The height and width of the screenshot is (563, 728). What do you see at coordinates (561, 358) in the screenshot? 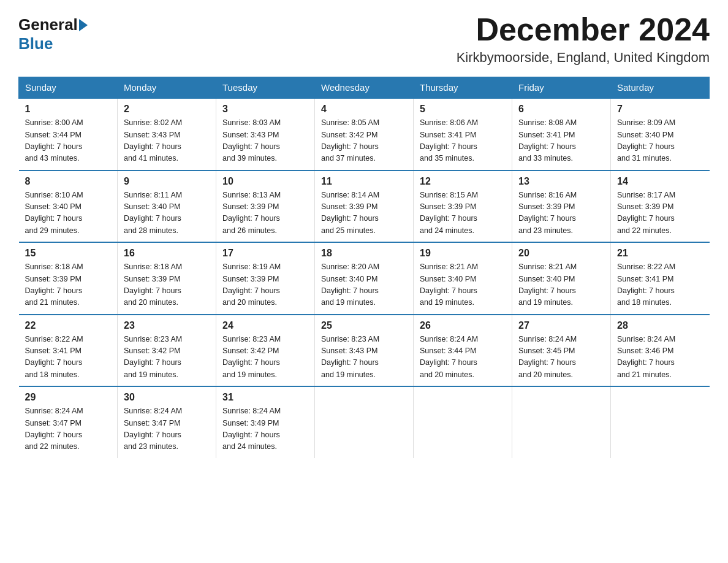
I see `day-info: Sunrise: 8:24 AM Sunset: 3:45 PM Dayligh…` at bounding box center [561, 358].